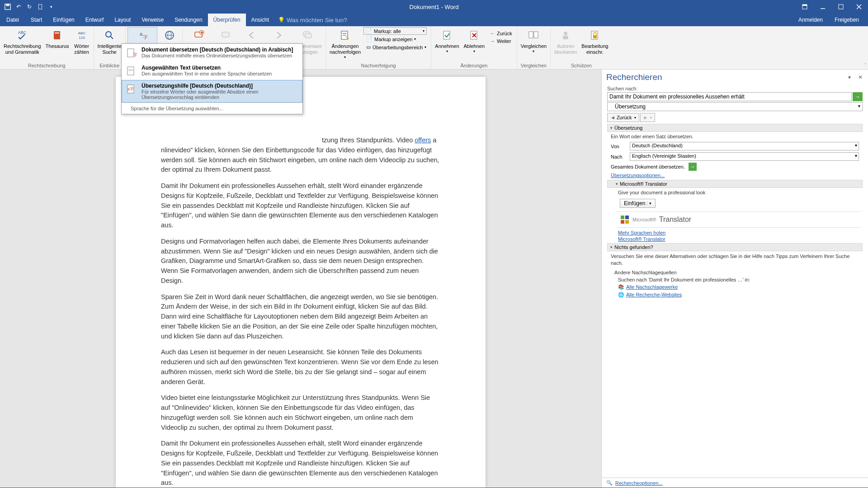 This screenshot has height=488, width=868. What do you see at coordinates (534, 41) in the screenshot?
I see `compare-button: Vergleichen▾` at bounding box center [534, 41].